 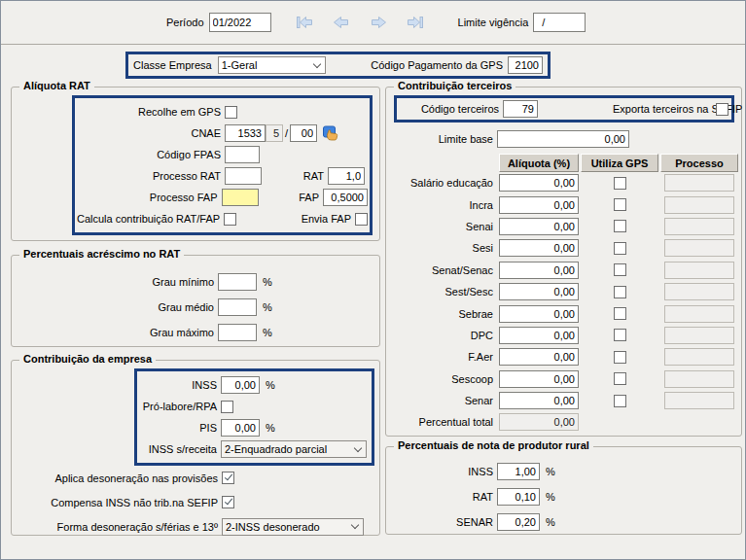 I want to click on percent-row-label: Grau mínimo, so click(x=113, y=282).